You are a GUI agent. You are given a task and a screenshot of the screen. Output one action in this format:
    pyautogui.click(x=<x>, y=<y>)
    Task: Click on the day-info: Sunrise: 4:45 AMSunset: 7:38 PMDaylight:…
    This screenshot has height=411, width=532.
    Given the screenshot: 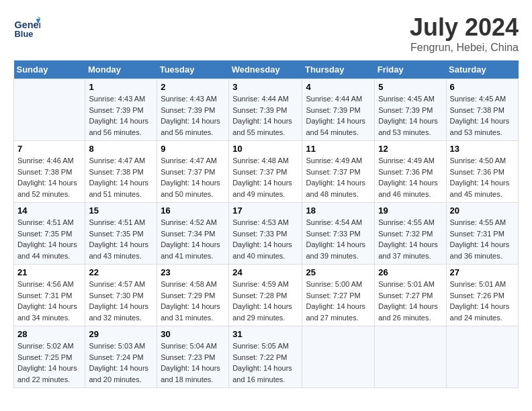 What is the action you would take?
    pyautogui.click(x=482, y=116)
    